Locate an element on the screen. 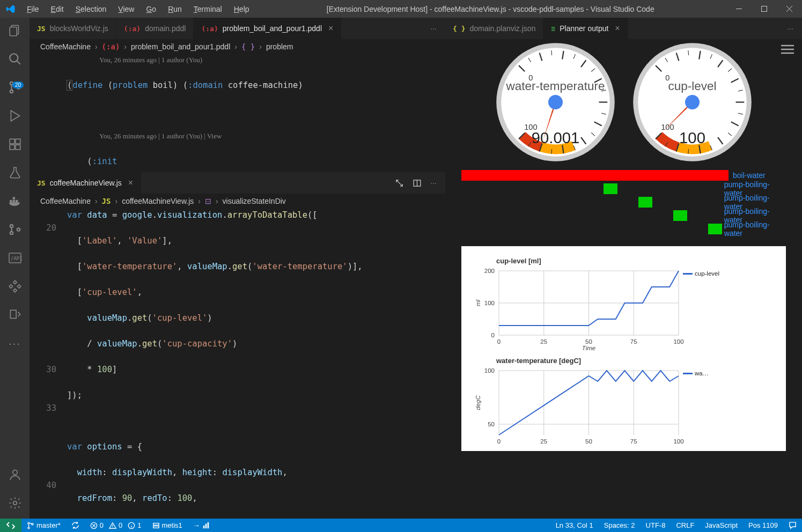 The image size is (802, 532). svg-text: 50 is located at coordinates (589, 342).